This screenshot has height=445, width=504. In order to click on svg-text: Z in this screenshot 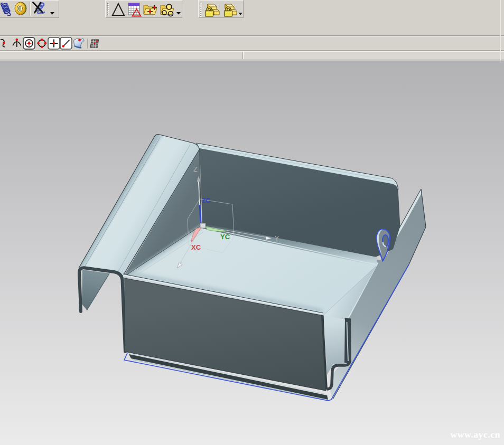, I will do `click(195, 169)`.